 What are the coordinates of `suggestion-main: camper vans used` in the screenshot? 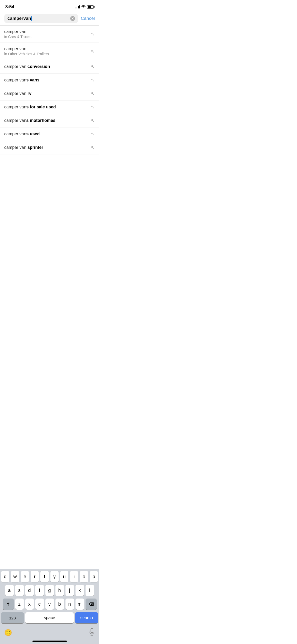 It's located at (48, 134).